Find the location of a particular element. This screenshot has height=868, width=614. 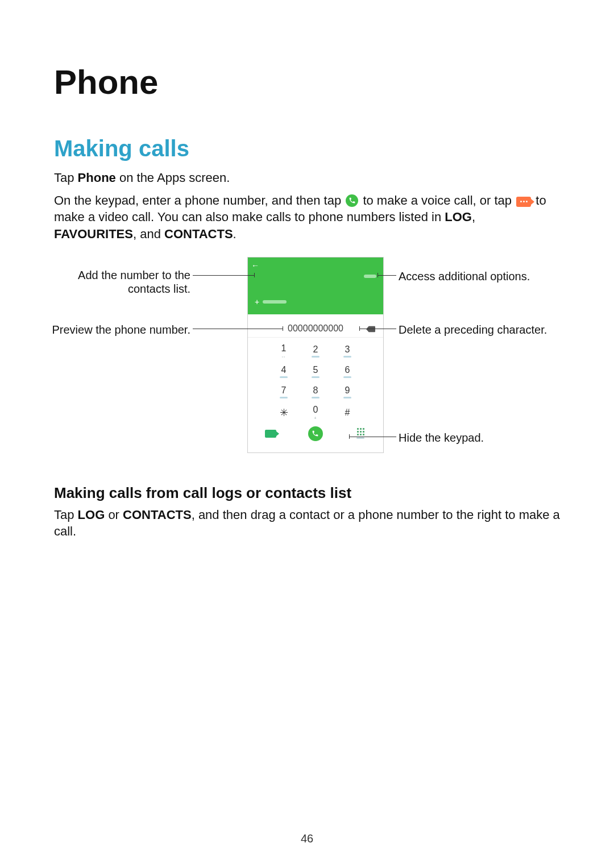

section-title: Making calls is located at coordinates (307, 149).